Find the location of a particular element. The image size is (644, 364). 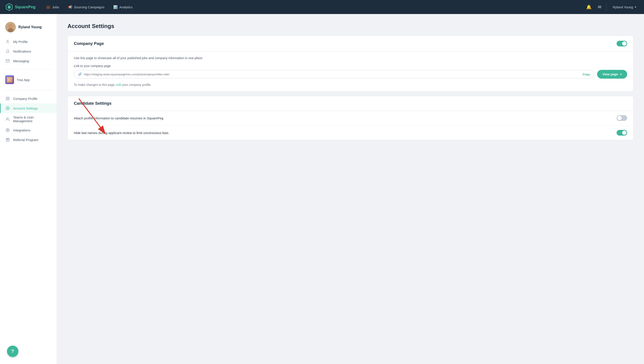

sidebar-item-company-profile: Company Profile is located at coordinates (28, 98).